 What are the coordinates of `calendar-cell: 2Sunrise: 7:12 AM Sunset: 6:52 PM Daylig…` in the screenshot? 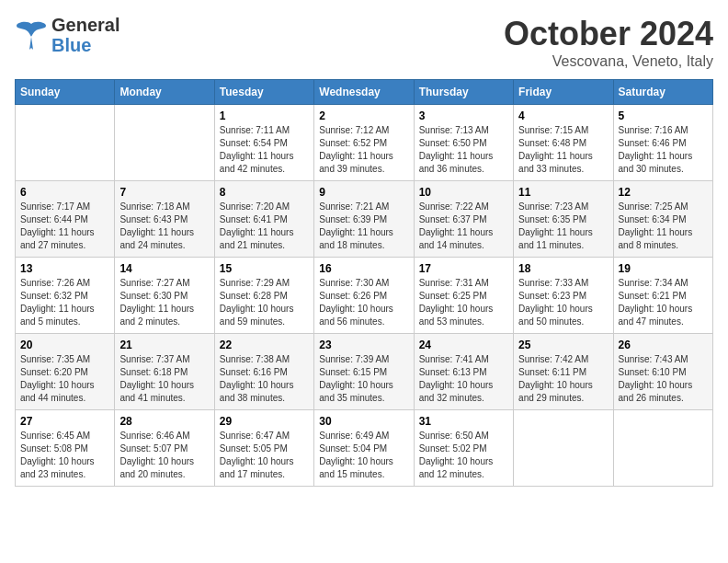 It's located at (364, 144).